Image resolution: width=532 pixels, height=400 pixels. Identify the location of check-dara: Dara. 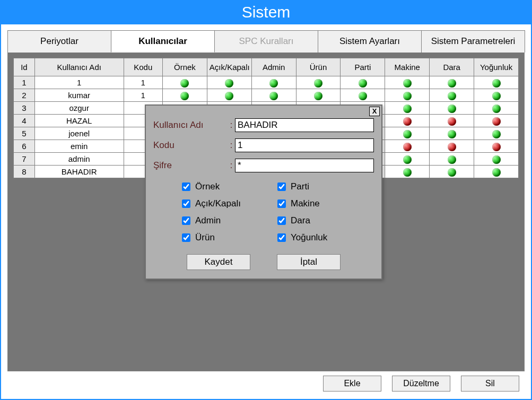
(323, 221).